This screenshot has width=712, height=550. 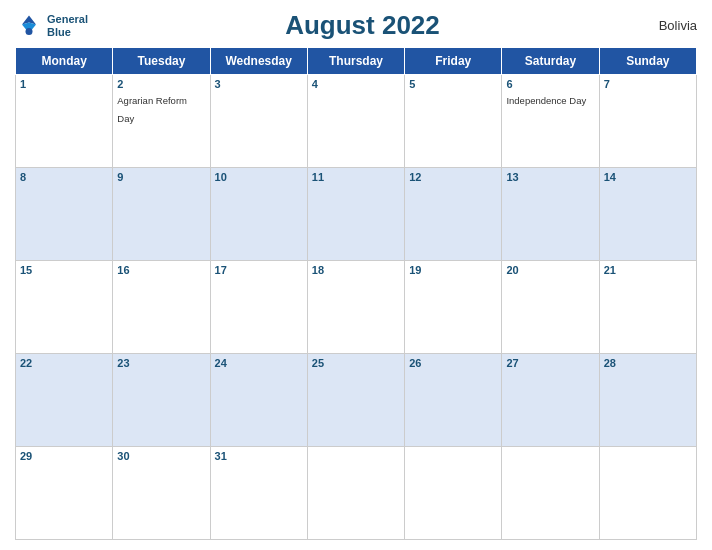 What do you see at coordinates (454, 62) in the screenshot?
I see `weekday-friday: Friday` at bounding box center [454, 62].